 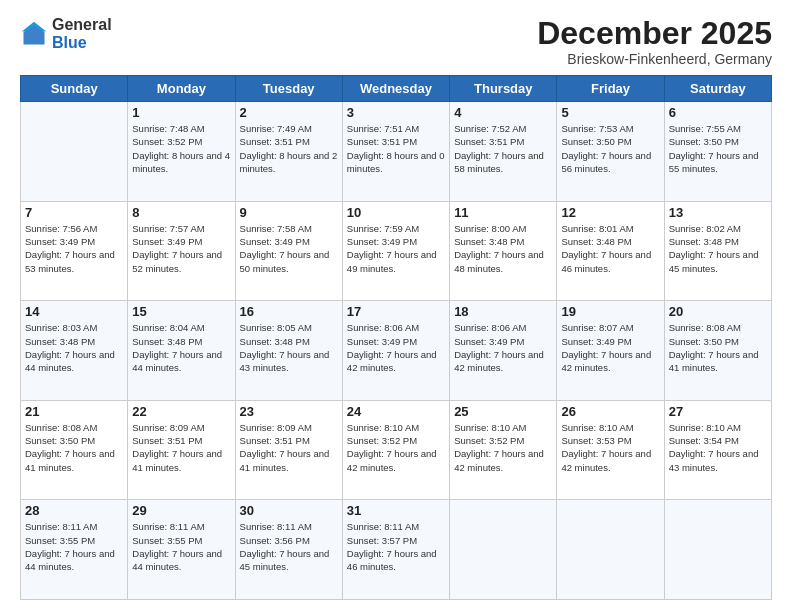 What do you see at coordinates (610, 152) in the screenshot?
I see `cell-w1-d6: 5Sunrise: 7:53 AM Sunset: 3:50 PM Daylig…` at bounding box center [610, 152].